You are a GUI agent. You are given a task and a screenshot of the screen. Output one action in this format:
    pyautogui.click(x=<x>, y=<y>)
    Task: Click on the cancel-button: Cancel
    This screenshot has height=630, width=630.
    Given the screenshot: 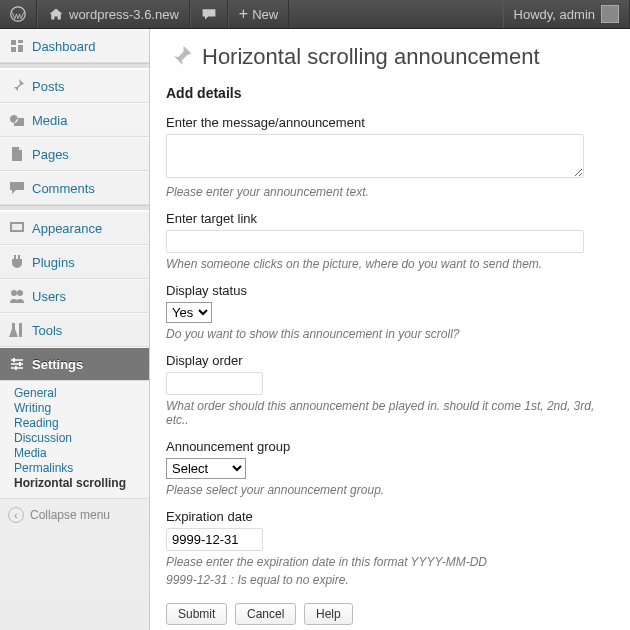 What is the action you would take?
    pyautogui.click(x=266, y=614)
    